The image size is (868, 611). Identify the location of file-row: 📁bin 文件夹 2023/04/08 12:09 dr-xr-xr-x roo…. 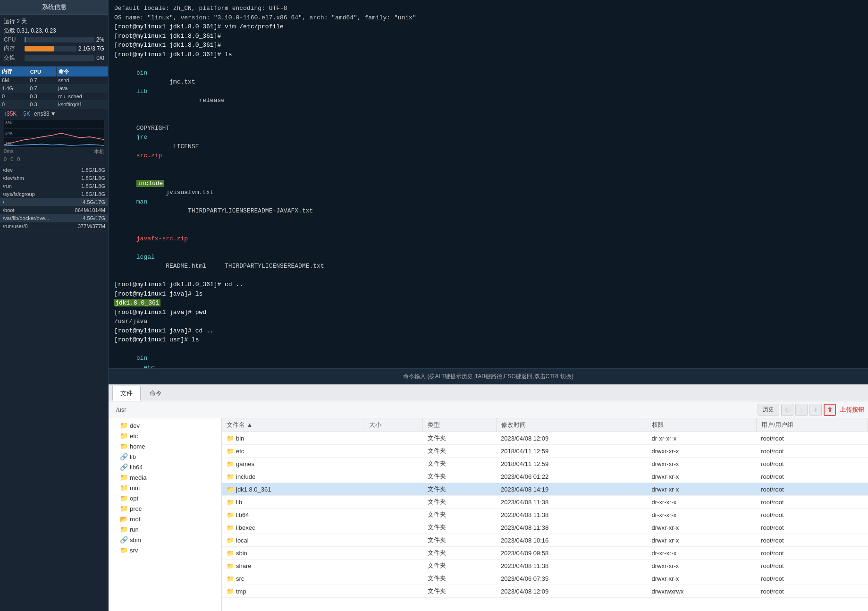
(545, 438).